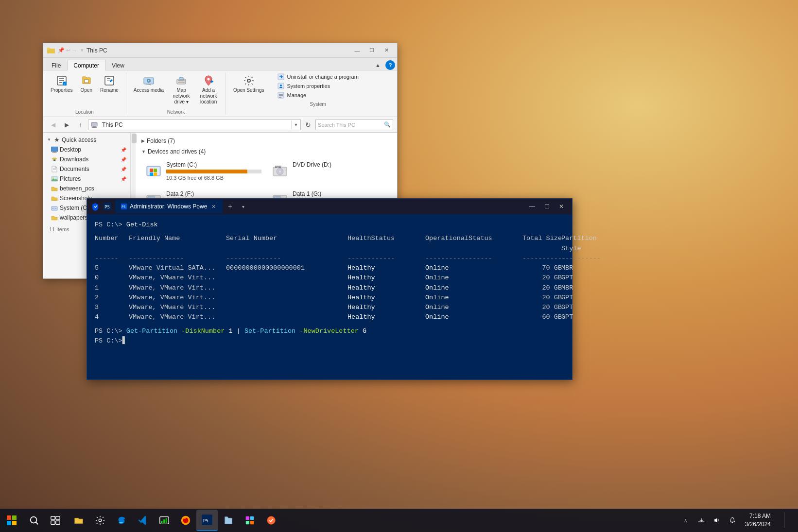 This screenshot has width=798, height=532. I want to click on ps-minimize: —, so click(532, 206).